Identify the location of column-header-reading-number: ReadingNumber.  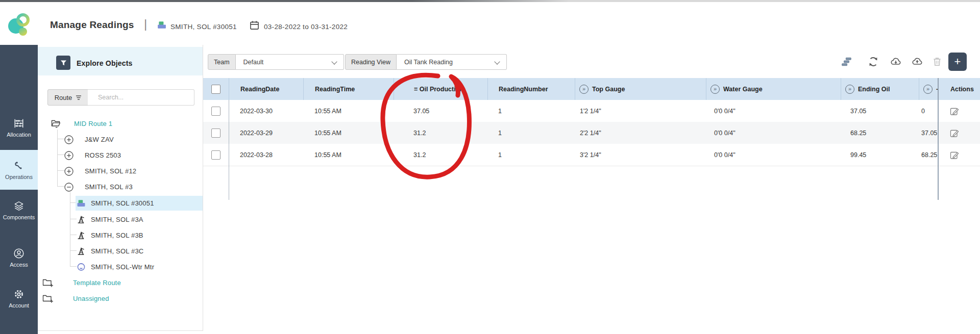
(531, 89).